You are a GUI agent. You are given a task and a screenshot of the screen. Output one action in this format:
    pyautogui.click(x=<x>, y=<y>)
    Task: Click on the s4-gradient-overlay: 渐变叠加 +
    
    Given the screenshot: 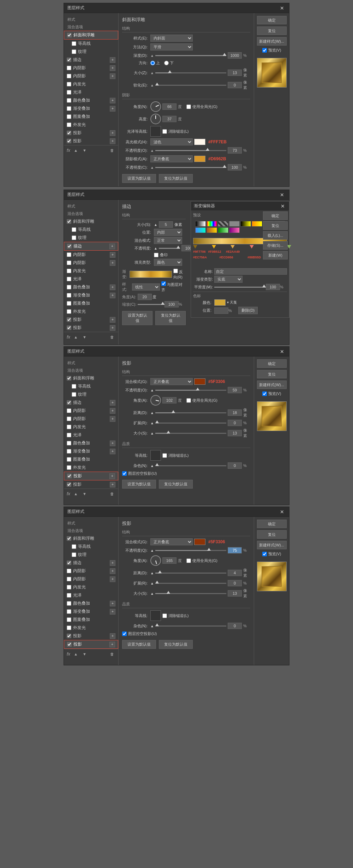 What is the action you would take?
    pyautogui.click(x=91, y=611)
    